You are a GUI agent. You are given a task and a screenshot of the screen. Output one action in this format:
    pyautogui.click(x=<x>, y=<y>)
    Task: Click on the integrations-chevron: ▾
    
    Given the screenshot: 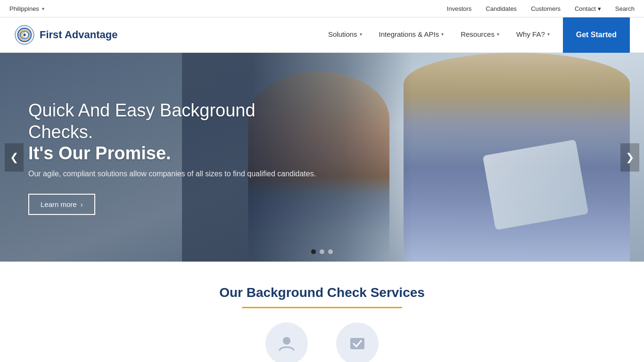 What is the action you would take?
    pyautogui.click(x=442, y=34)
    